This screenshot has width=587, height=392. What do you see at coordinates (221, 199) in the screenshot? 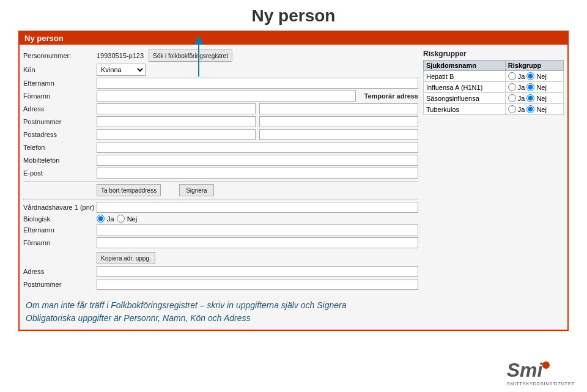
I see `separator2` at bounding box center [221, 199].